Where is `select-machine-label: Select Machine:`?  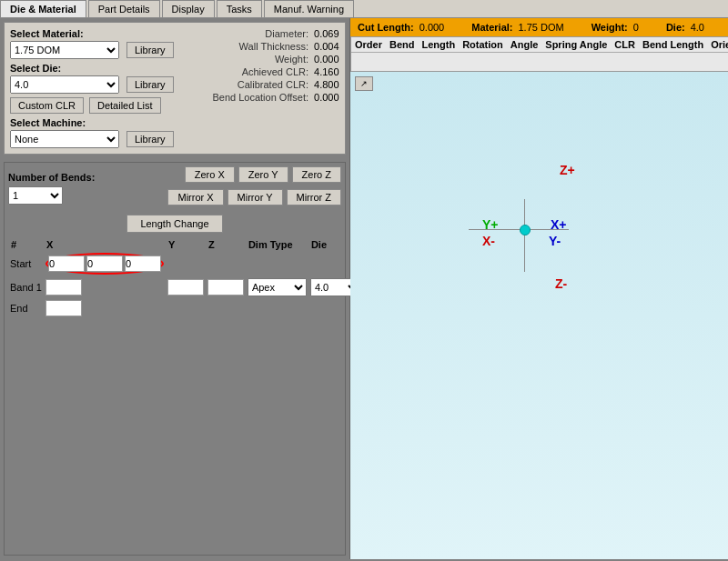
select-machine-label: Select Machine: is located at coordinates (102, 123).